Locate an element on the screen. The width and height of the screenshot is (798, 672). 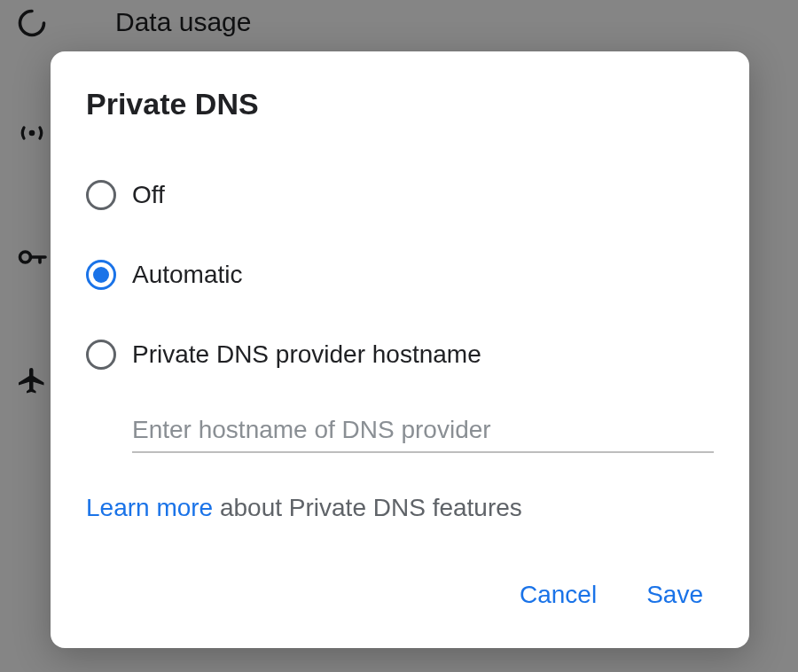
radio-option-hostname: Private DNS provider hostname is located at coordinates (400, 355).